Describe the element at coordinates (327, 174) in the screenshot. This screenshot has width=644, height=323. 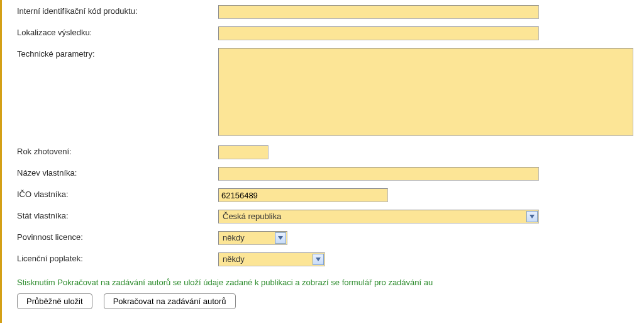
I see `row-owner-name: Název vlastníka:` at that location.